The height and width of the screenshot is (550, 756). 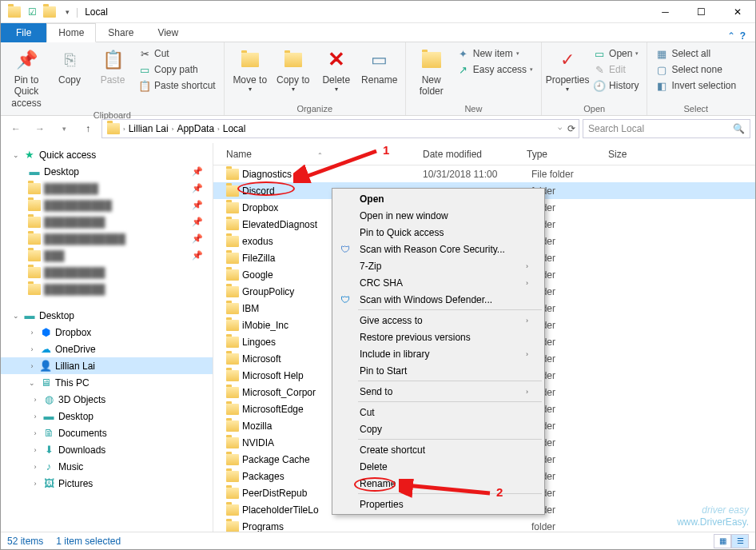 I want to click on sidebar-desktop-pc: ›▬Desktop, so click(x=107, y=416).